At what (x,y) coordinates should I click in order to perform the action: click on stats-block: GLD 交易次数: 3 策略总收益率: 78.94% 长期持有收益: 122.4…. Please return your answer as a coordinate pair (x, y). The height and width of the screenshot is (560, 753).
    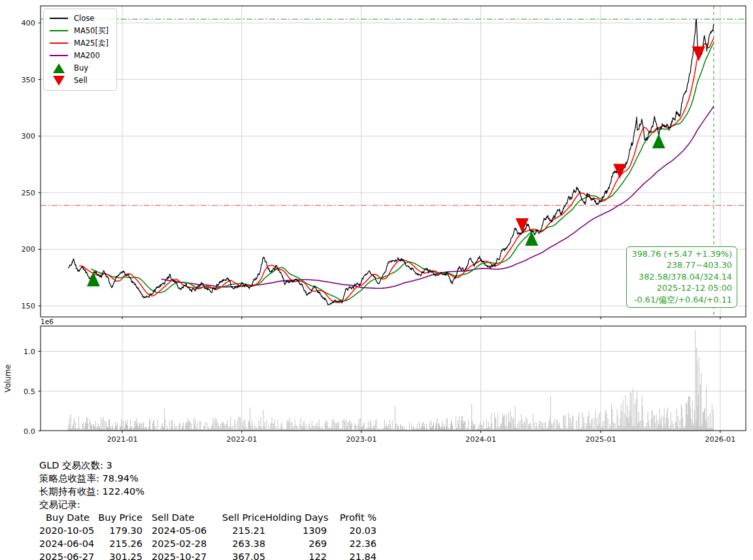
    Looking at the image, I should click on (208, 510).